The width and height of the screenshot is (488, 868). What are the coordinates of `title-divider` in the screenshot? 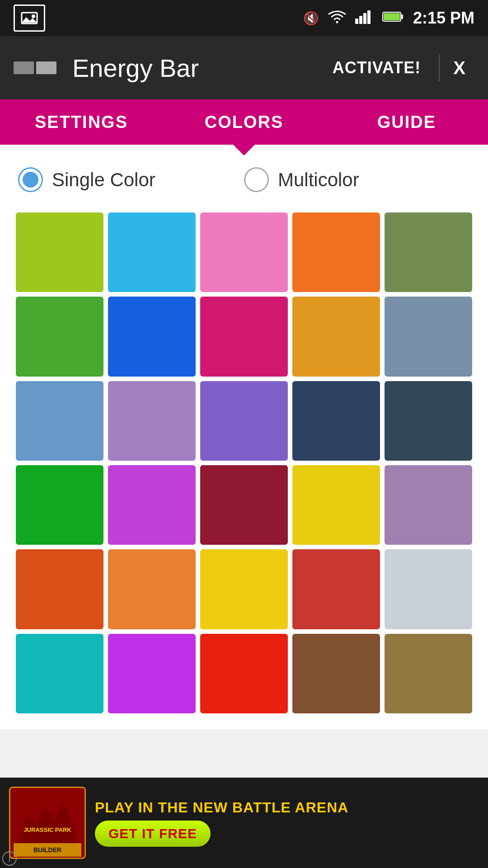 It's located at (439, 68).